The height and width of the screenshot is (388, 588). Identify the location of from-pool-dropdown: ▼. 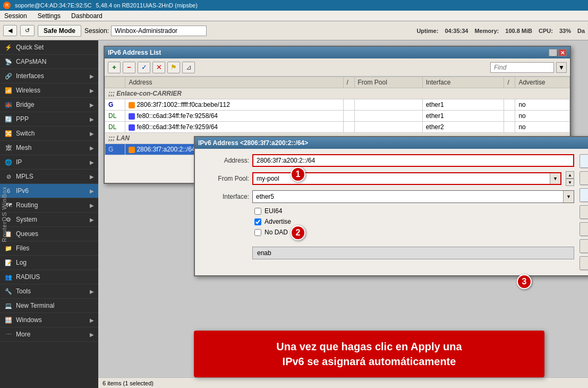
(555, 179).